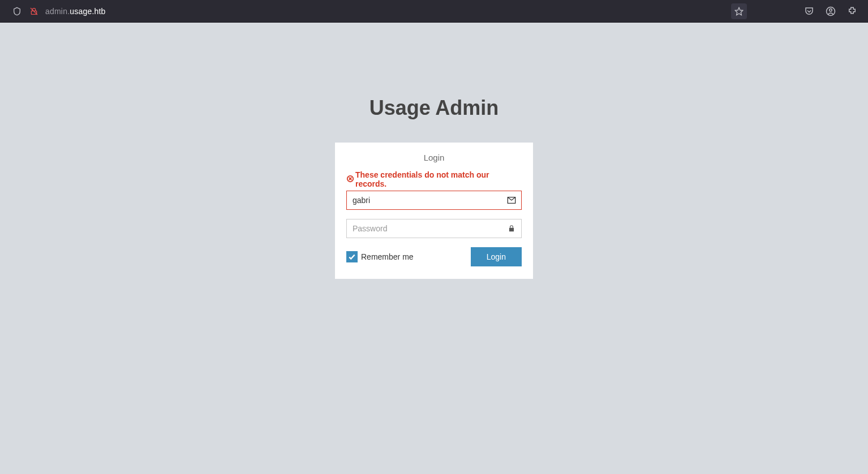  What do you see at coordinates (512, 229) in the screenshot?
I see `lock-icon` at bounding box center [512, 229].